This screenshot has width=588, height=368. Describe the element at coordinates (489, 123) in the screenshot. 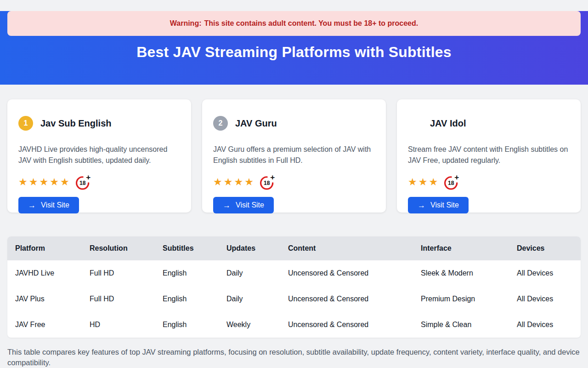

I see `card-head: JAV Idol` at that location.